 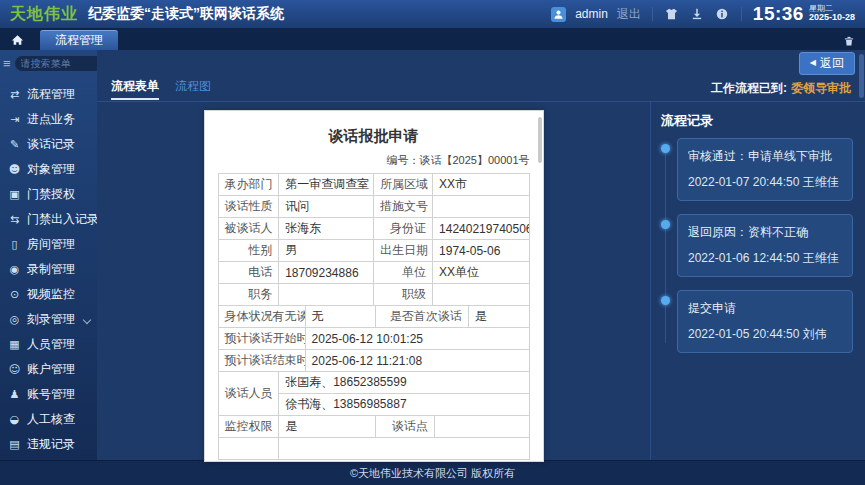 I want to click on unit-value: XX单位, so click(x=481, y=273).